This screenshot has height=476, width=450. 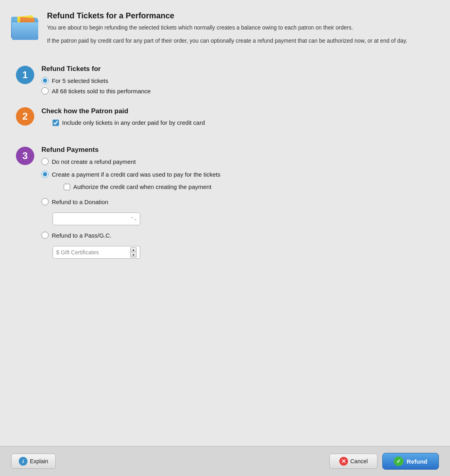 What do you see at coordinates (241, 16) in the screenshot?
I see `dialog-title: Refund Tickets for a Performance` at bounding box center [241, 16].